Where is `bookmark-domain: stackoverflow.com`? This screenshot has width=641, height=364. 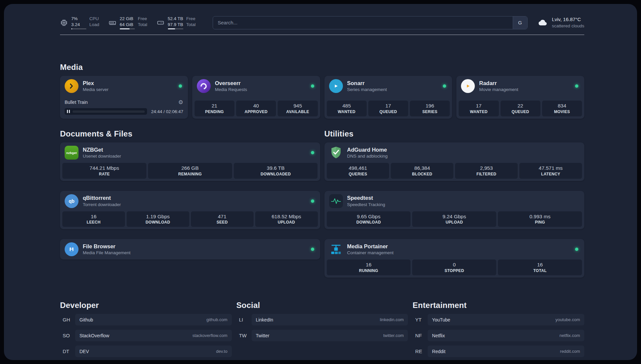 bookmark-domain: stackoverflow.com is located at coordinates (210, 336).